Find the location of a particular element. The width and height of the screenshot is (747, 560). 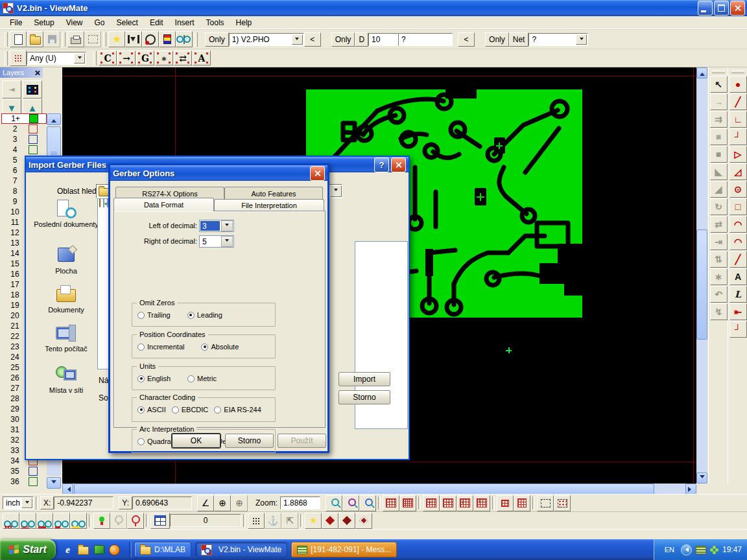

draw-aperture-tool: ▷ is located at coordinates (738, 154).